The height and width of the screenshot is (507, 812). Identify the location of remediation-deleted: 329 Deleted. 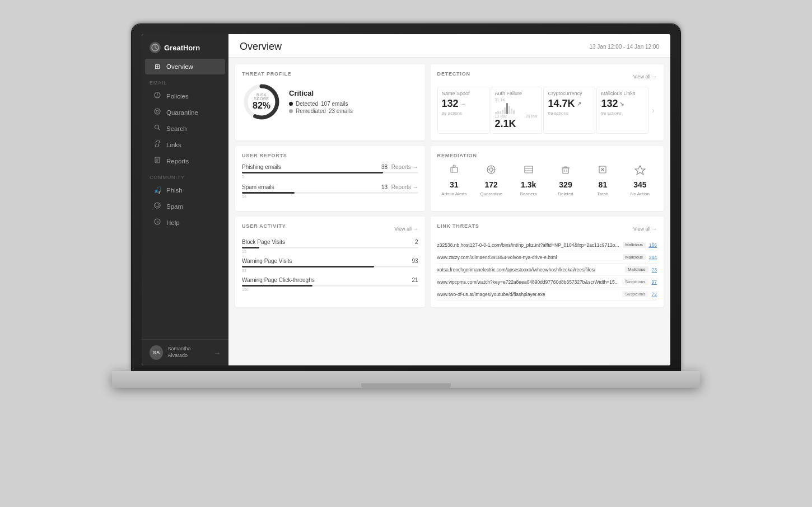
(566, 180).